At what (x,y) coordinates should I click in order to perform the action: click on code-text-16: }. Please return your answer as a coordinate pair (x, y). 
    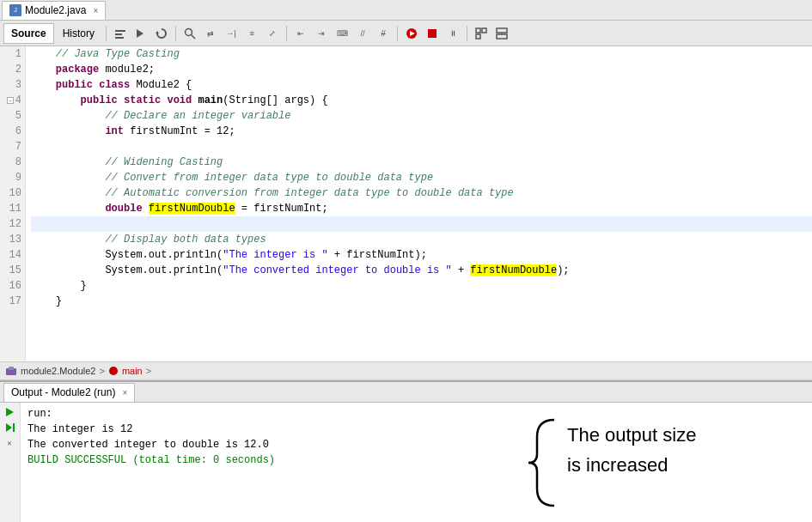
    Looking at the image, I should click on (58, 286).